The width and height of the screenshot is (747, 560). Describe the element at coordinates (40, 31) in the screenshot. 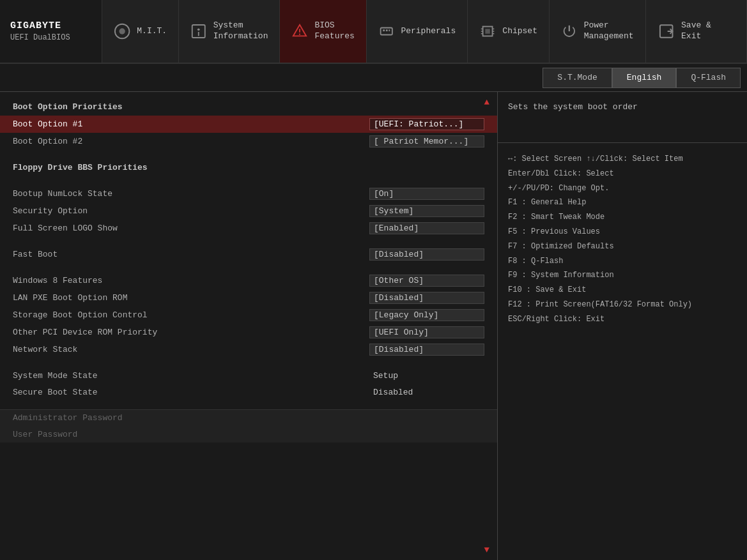

I see `gigabyte-logo: GIGABYTE UEFI DualBIOS` at that location.